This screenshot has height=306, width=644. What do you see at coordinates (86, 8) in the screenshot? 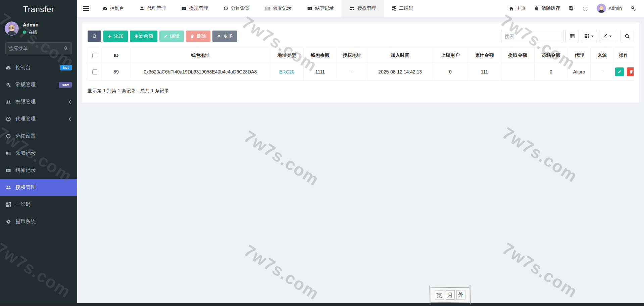
I see `hamburger-menu-icon` at bounding box center [86, 8].